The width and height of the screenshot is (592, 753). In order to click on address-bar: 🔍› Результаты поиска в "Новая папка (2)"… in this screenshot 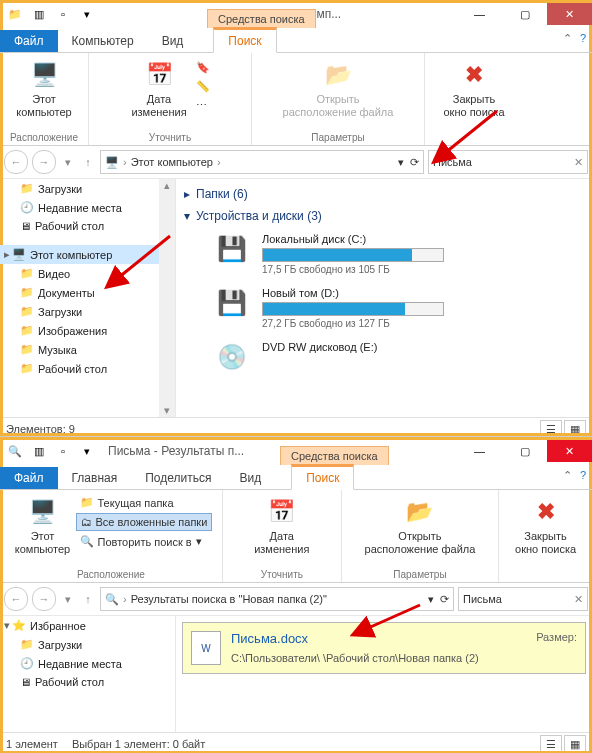, I will do `click(277, 599)`.